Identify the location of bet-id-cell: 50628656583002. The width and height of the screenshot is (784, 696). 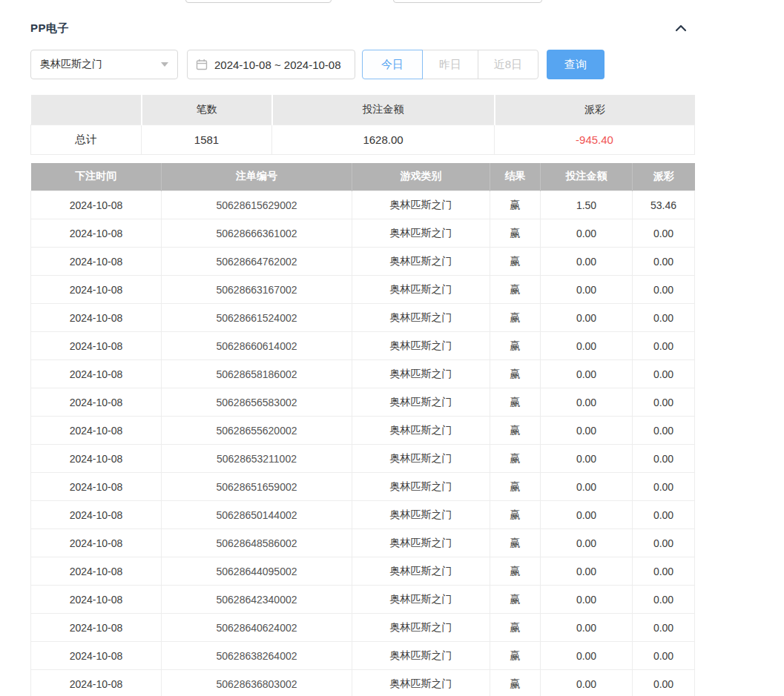
(257, 402).